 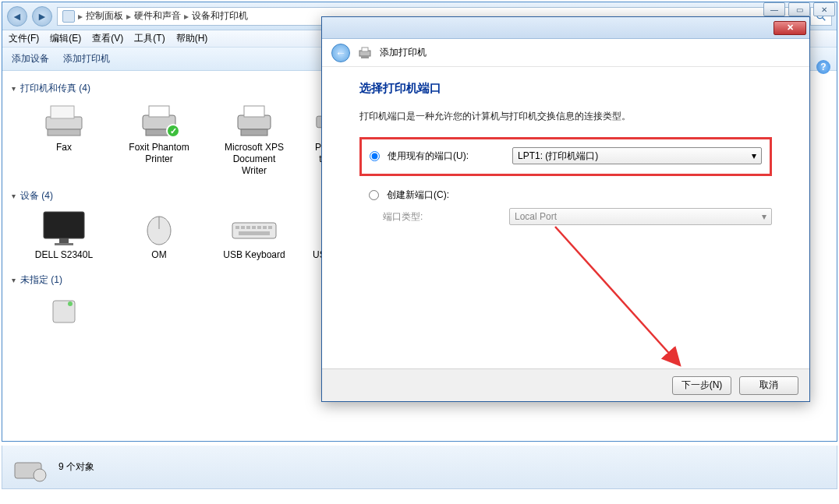 I want to click on nav-back-button: ◄, so click(x=17, y=16).